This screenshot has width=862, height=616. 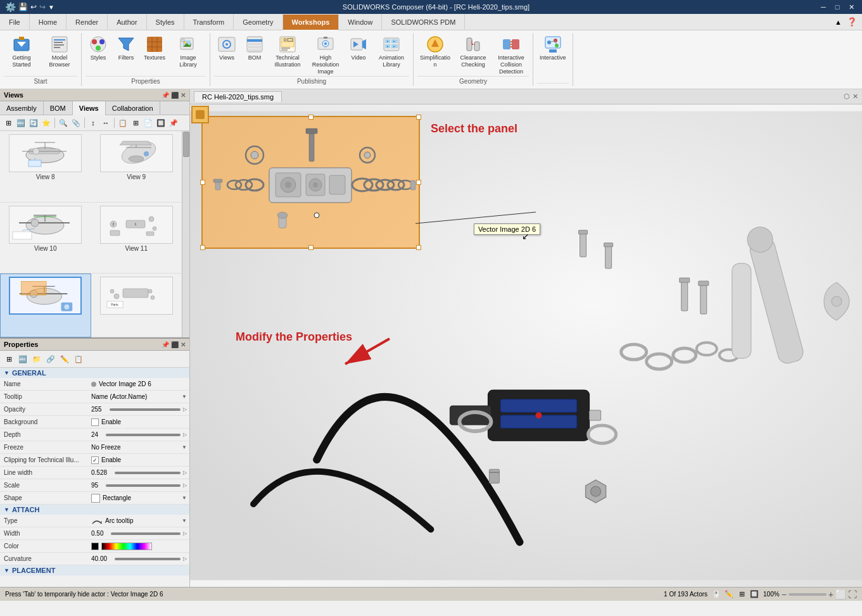 I want to click on view-cell-9: View 9, so click(x=137, y=167).